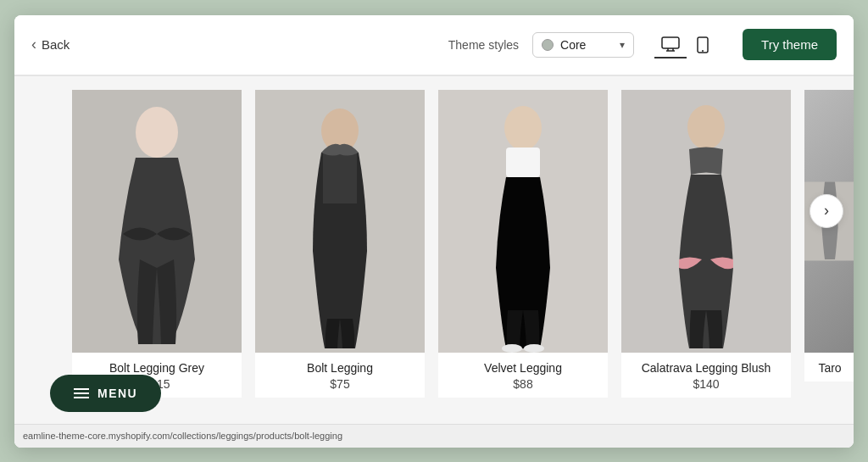 The height and width of the screenshot is (462, 868). What do you see at coordinates (706, 244) in the screenshot?
I see `product-card: Calatrava Legging Blush $140` at bounding box center [706, 244].